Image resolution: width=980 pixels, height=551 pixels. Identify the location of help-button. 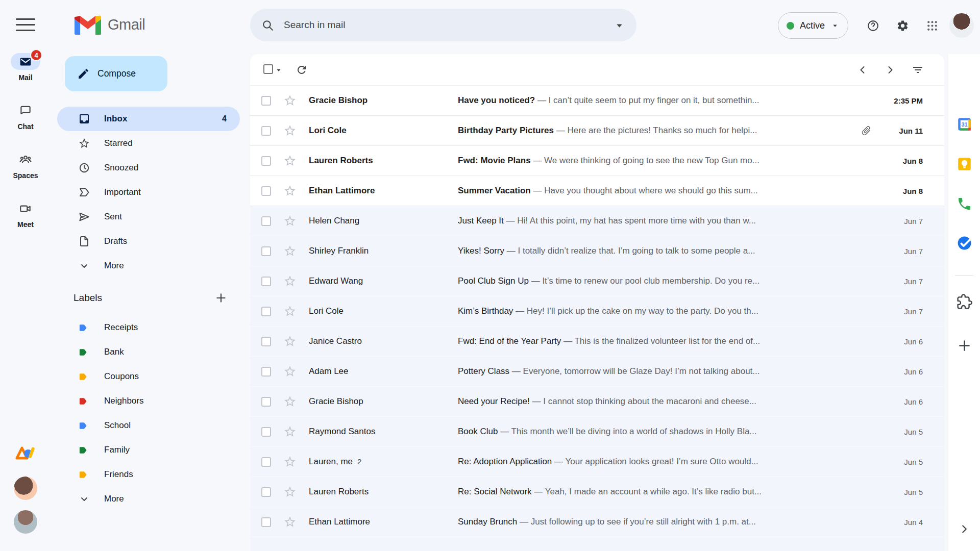
(873, 26).